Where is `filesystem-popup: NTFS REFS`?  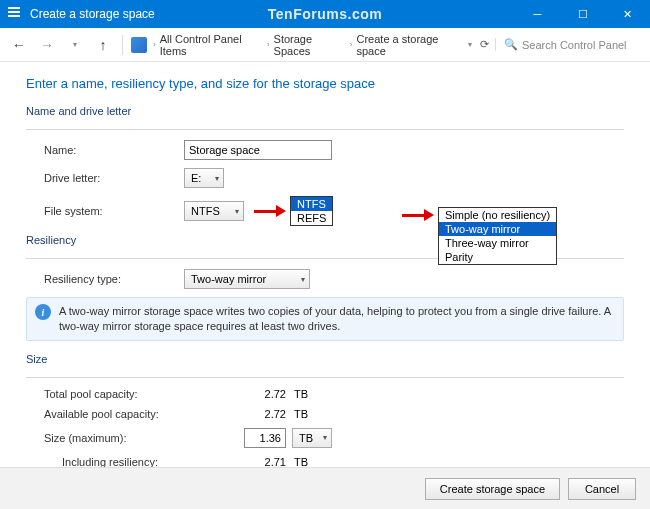 filesystem-popup: NTFS REFS is located at coordinates (312, 211).